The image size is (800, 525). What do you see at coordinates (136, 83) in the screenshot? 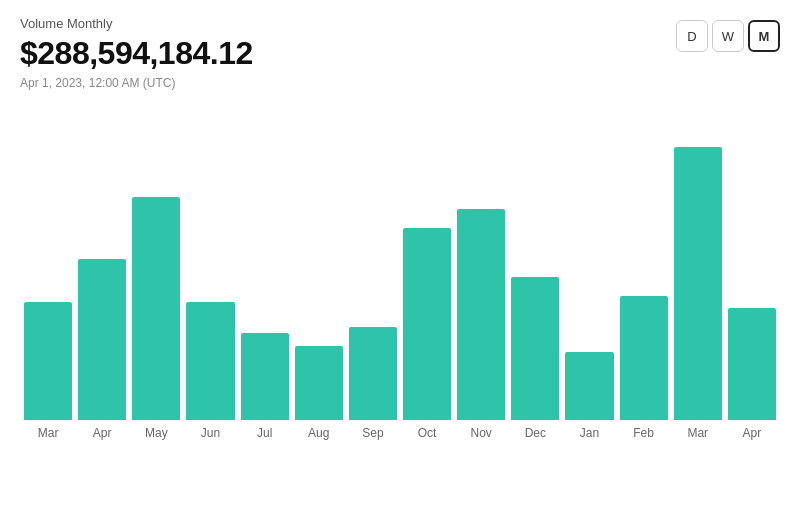
I see `chart-timestamp: Apr 1, 2023, 12:00 AM (UTC)` at bounding box center [136, 83].